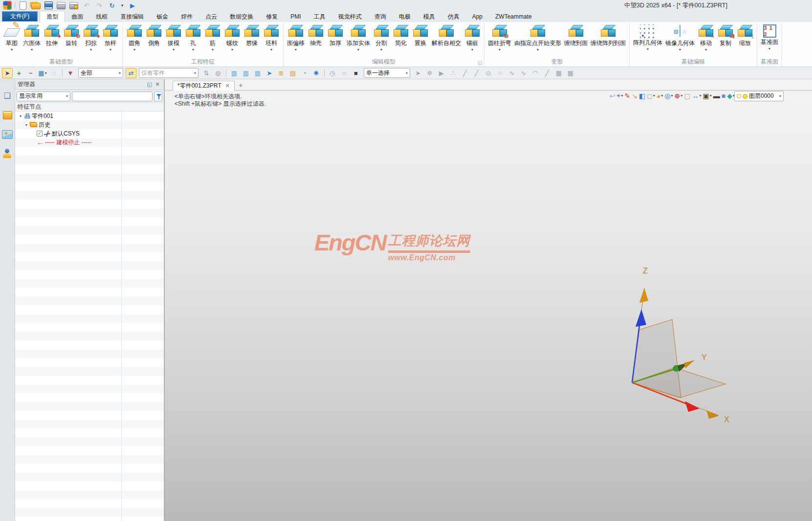  I want to click on menu-tab-weldment: 焊件, so click(187, 17).